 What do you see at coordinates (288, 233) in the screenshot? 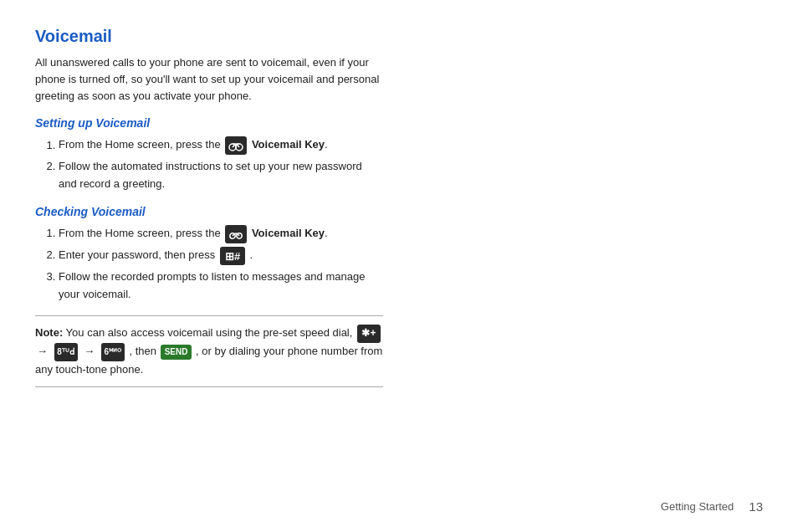
I see `voicemail-key-label-2: Voicemail Key` at bounding box center [288, 233].